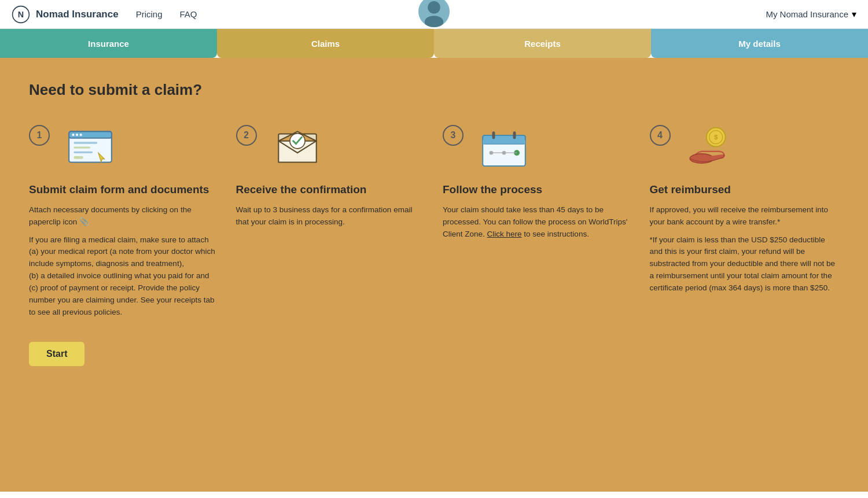 The height and width of the screenshot is (498, 868). I want to click on tab-claims: Claims, so click(325, 43).